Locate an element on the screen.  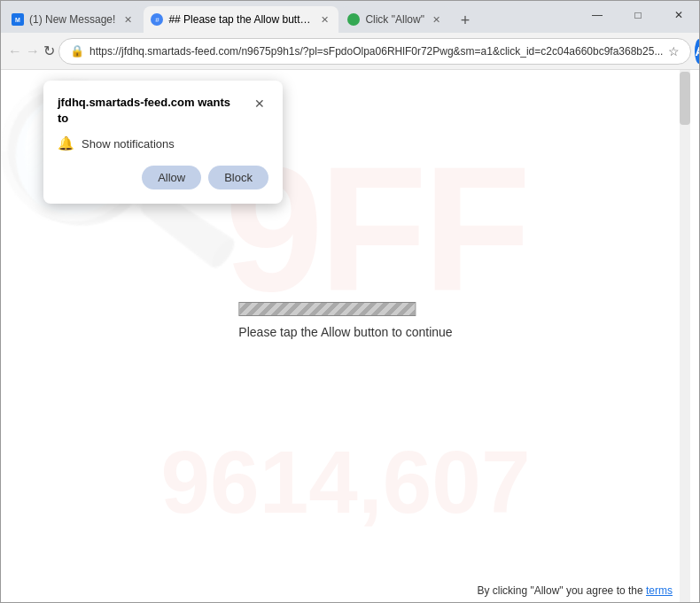
footer-label: By clicking "Allow" you agree to the is located at coordinates (562, 591).